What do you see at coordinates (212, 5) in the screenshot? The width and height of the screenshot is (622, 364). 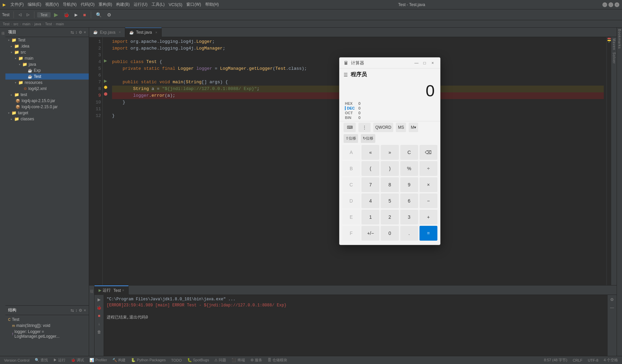 I see `menu-help: 帮助(H)` at bounding box center [212, 5].